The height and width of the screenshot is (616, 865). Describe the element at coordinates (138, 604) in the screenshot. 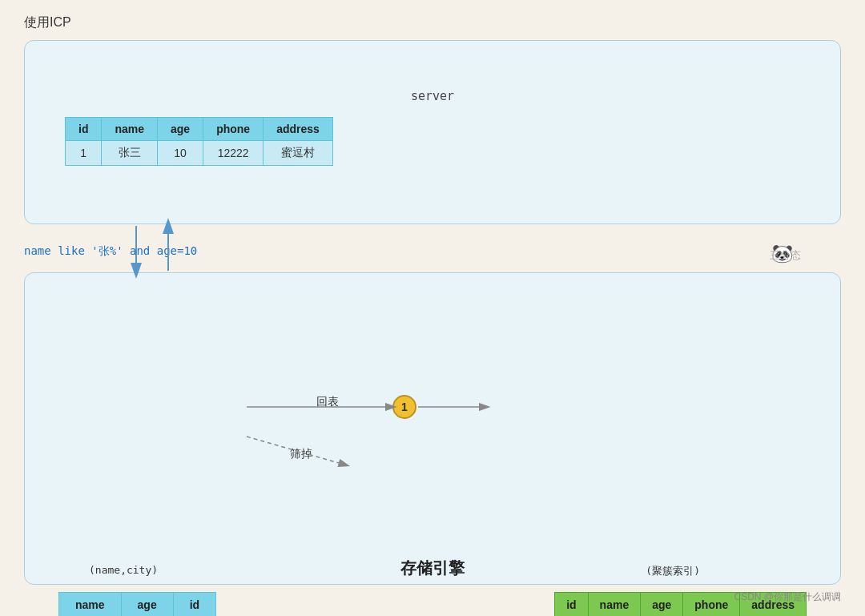

I see `index-table: name age id 张三 10 1 张猛 16 4 李四 12 2 王五` at that location.